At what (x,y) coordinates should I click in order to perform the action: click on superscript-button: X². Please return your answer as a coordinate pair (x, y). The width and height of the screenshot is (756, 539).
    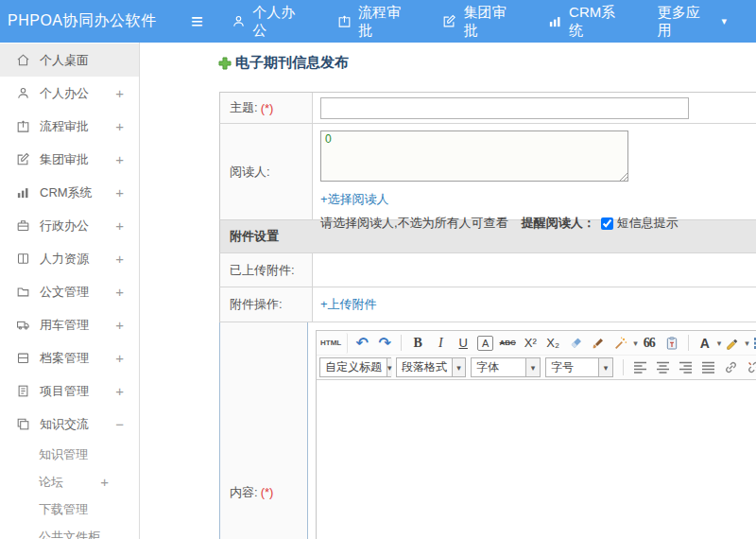
    Looking at the image, I should click on (530, 343).